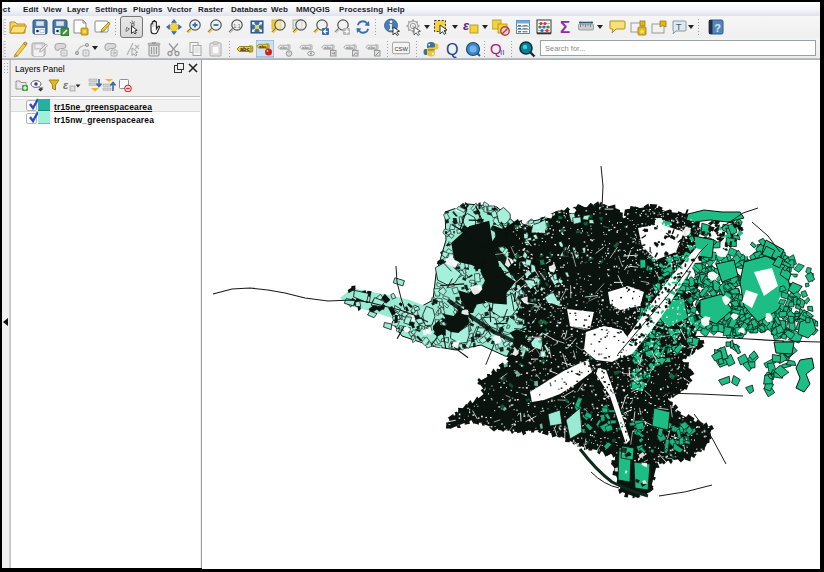  What do you see at coordinates (565, 27) in the screenshot?
I see `svg-text: Σ` at bounding box center [565, 27].